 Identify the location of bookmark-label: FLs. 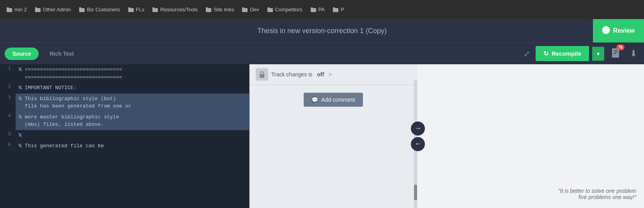
(140, 9).